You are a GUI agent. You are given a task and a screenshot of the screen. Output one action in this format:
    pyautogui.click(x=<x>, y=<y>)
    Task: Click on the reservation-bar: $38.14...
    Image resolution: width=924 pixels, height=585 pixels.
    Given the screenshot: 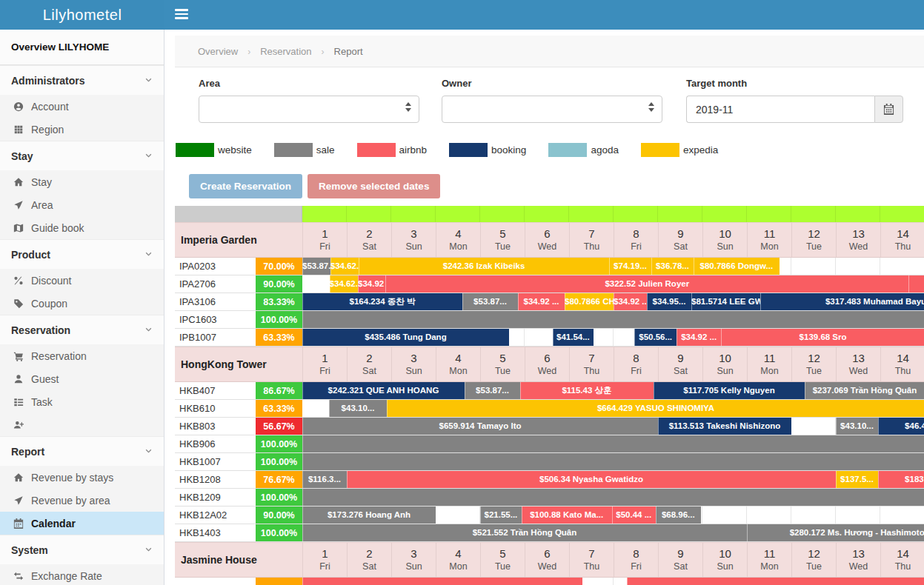 What is the action you would take?
    pyautogui.click(x=916, y=284)
    